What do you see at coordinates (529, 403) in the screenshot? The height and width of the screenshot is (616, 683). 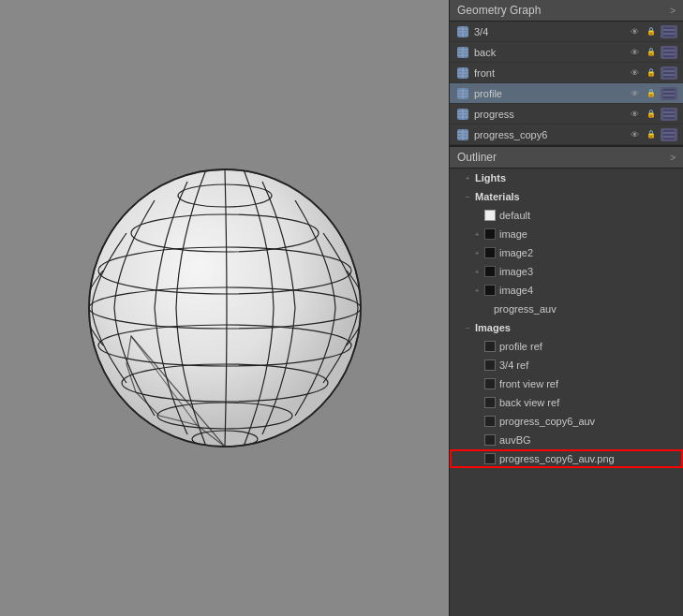 I see `outliner-label: back view ref` at bounding box center [529, 403].